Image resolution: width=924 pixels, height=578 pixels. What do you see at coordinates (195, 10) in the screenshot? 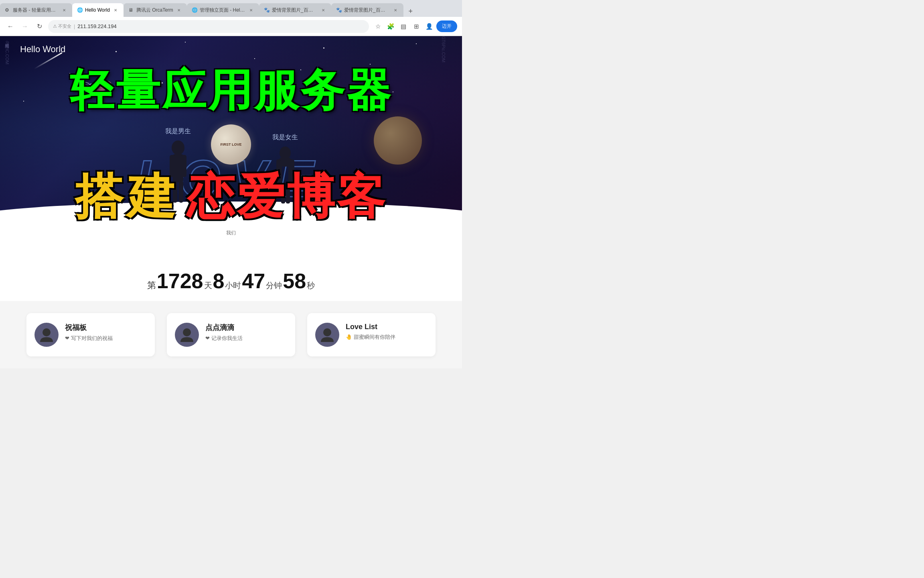
I see `tab-favicon-admin: 🌐` at bounding box center [195, 10].